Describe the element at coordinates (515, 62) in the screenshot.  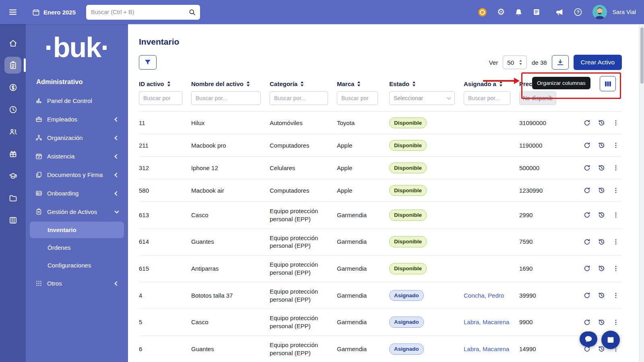
I see `page-size-select: 50` at that location.